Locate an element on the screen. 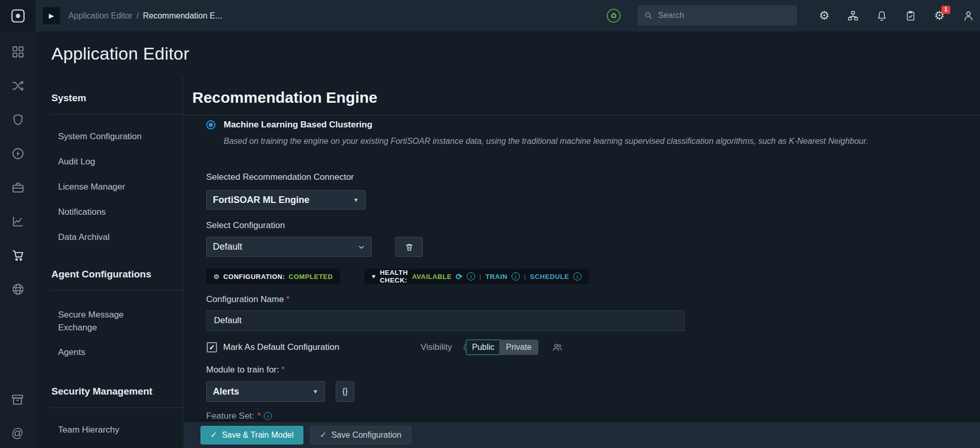 The image size is (980, 448). topbar-icon-group: ⚙ ⚙ 1 is located at coordinates (896, 15).